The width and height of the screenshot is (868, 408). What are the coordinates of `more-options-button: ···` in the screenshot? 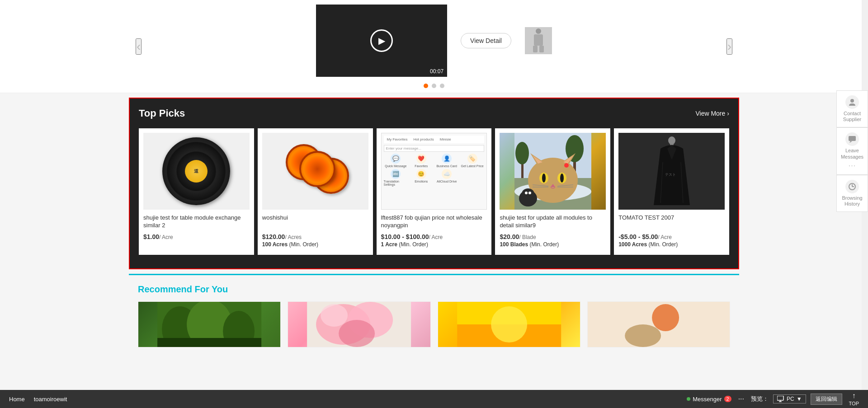 It's located at (741, 399).